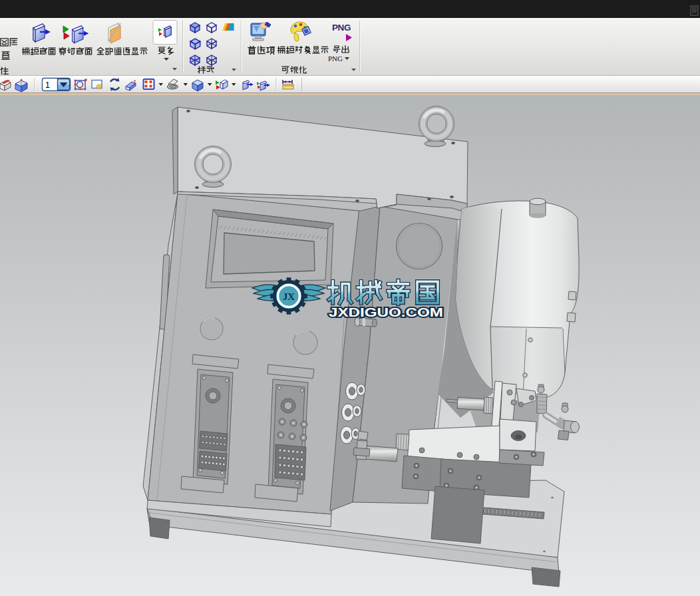 This screenshot has height=596, width=700. Describe the element at coordinates (289, 297) in the screenshot. I see `svg-text: JX` at that location.